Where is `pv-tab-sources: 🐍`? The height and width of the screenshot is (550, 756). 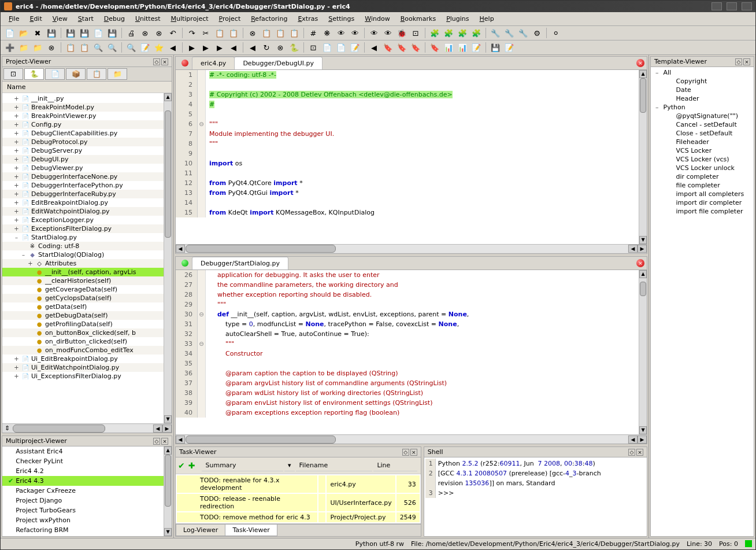 pv-tab-sources: 🐍 is located at coordinates (34, 74).